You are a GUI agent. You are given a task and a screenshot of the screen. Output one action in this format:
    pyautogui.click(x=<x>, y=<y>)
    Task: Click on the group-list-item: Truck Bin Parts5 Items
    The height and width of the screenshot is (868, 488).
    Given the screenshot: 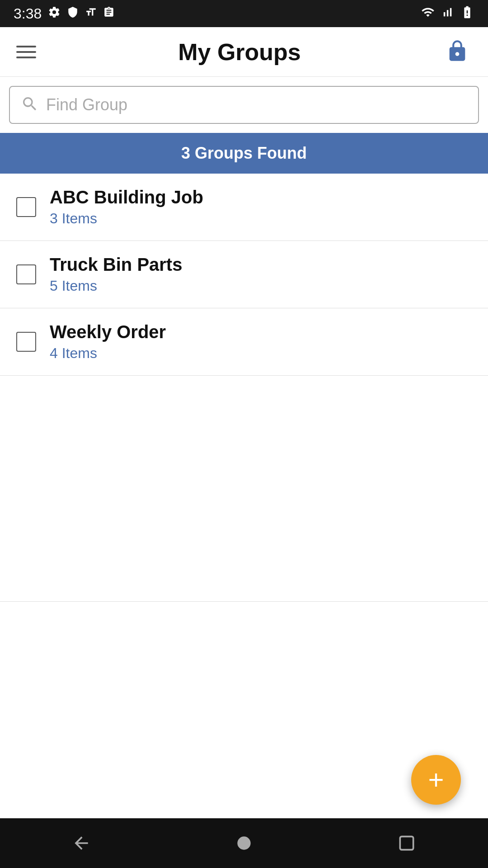 What is the action you would take?
    pyautogui.click(x=244, y=275)
    